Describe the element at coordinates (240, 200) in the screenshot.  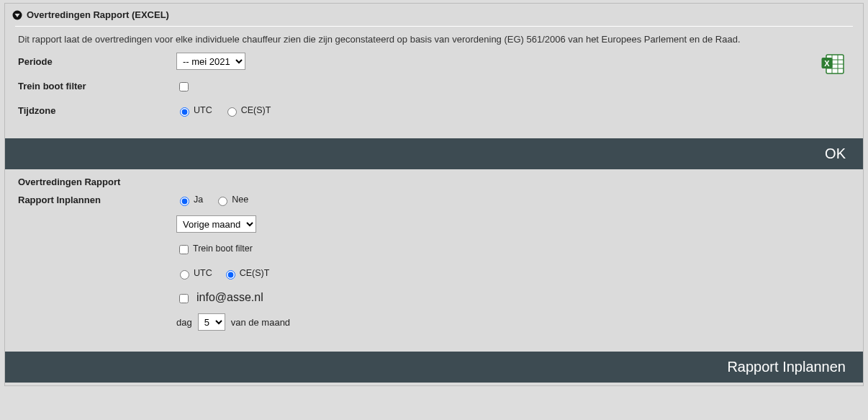
I see `inplannen-nee-text: Nee` at that location.